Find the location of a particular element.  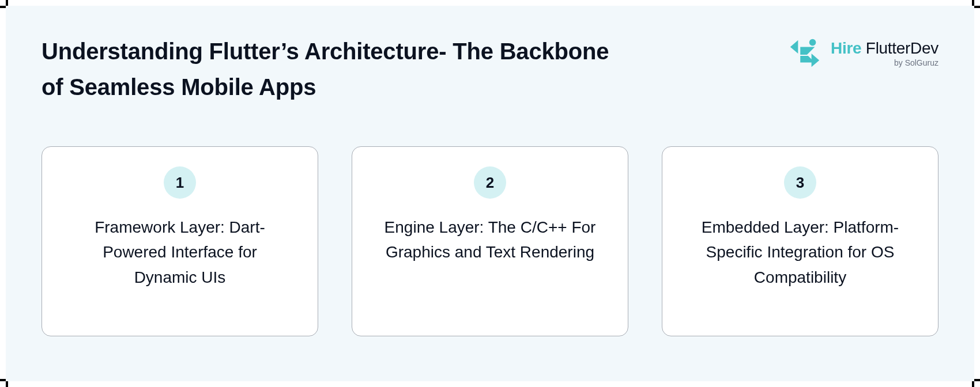

card-number-badge: 3 is located at coordinates (800, 183).